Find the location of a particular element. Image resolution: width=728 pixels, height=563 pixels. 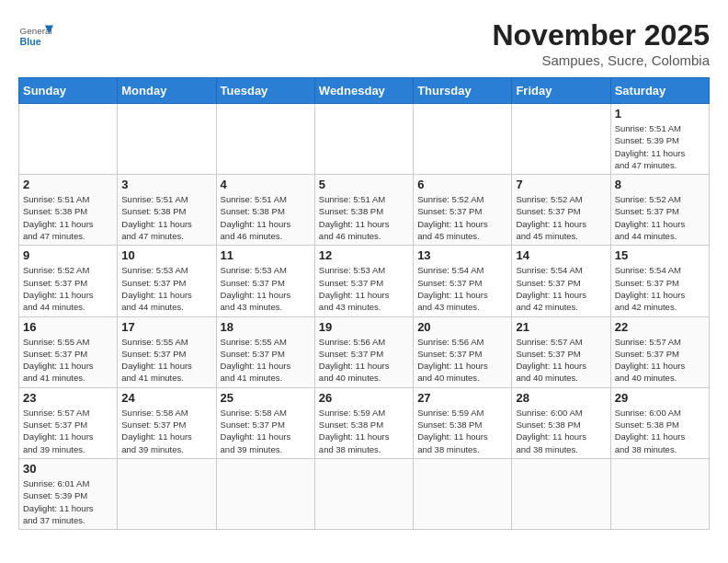

page-header: General Blue November 2025 Sampues, Sucr… is located at coordinates (364, 43).